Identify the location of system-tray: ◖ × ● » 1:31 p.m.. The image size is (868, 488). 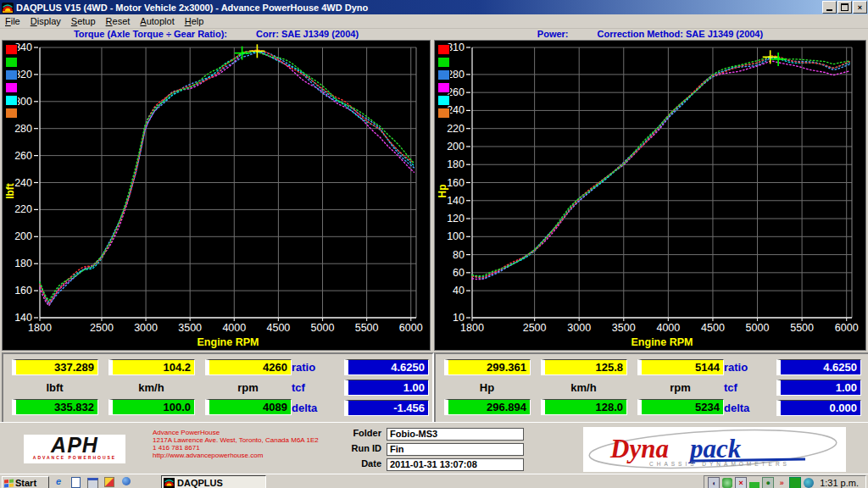
(785, 481).